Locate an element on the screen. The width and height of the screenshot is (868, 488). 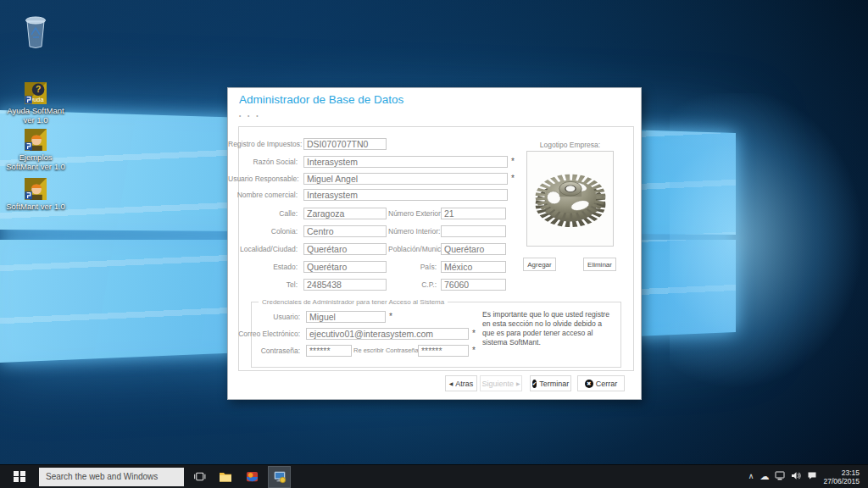
taskbar: ∧ ☁ 23:15 27/06/2015 is located at coordinates (434, 476).